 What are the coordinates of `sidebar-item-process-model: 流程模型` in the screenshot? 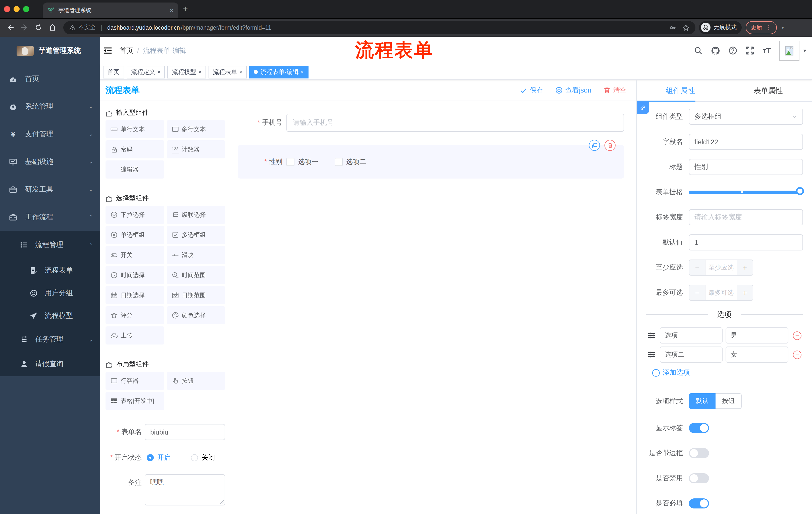 It's located at (50, 316).